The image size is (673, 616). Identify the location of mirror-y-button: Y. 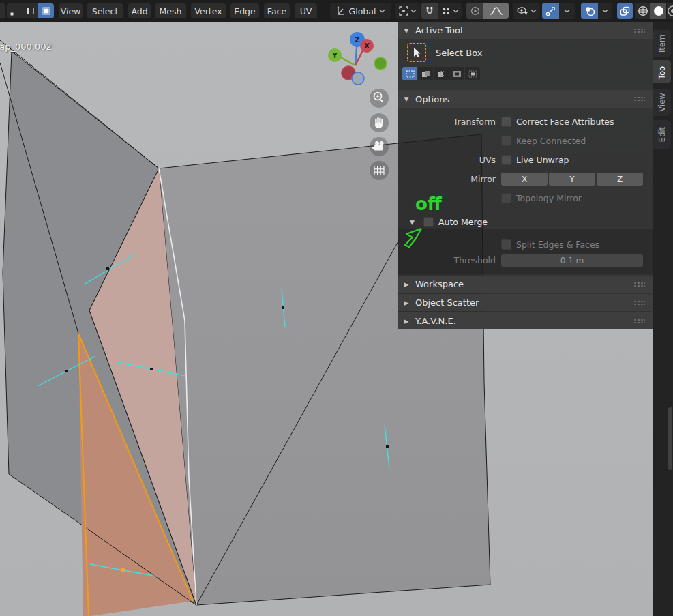
(572, 179).